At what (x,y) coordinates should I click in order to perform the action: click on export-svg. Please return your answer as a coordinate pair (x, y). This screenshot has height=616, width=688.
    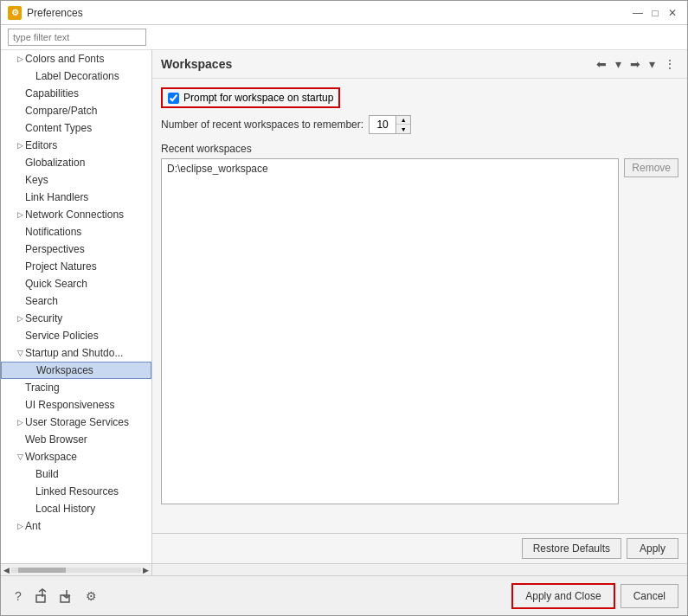
    Looking at the image, I should click on (42, 596).